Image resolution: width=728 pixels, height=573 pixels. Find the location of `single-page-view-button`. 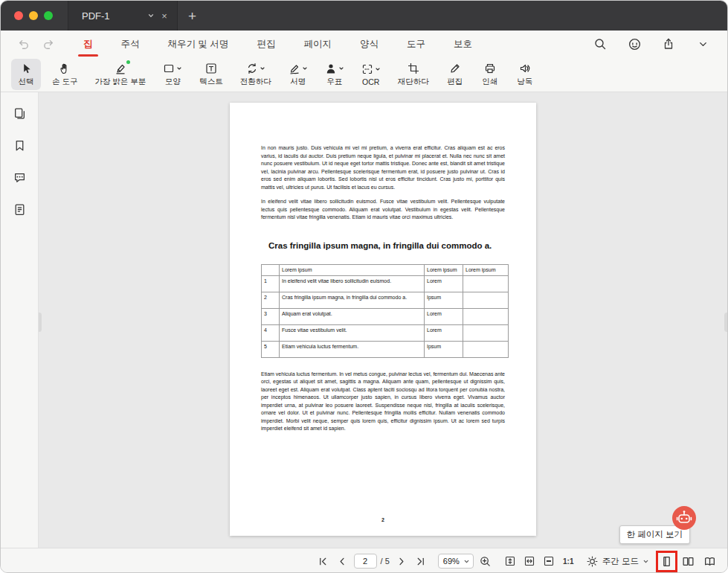

single-page-view-button is located at coordinates (666, 561).